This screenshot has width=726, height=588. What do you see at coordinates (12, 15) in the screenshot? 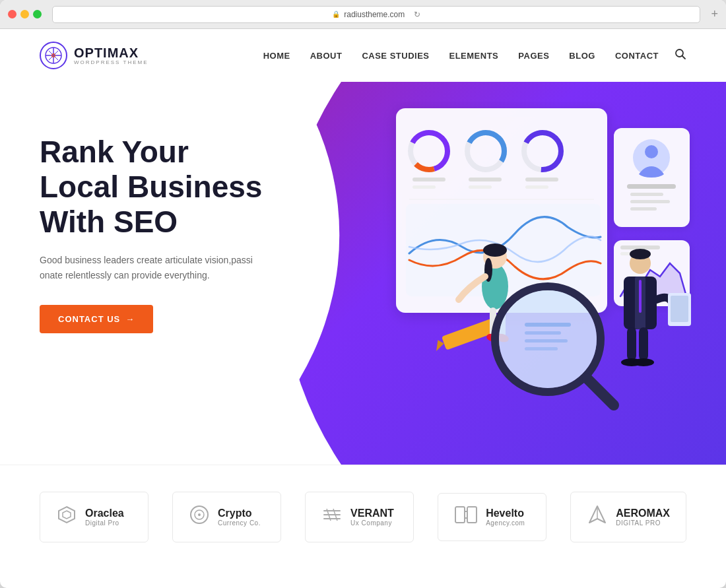
I see `close-button` at bounding box center [12, 15].